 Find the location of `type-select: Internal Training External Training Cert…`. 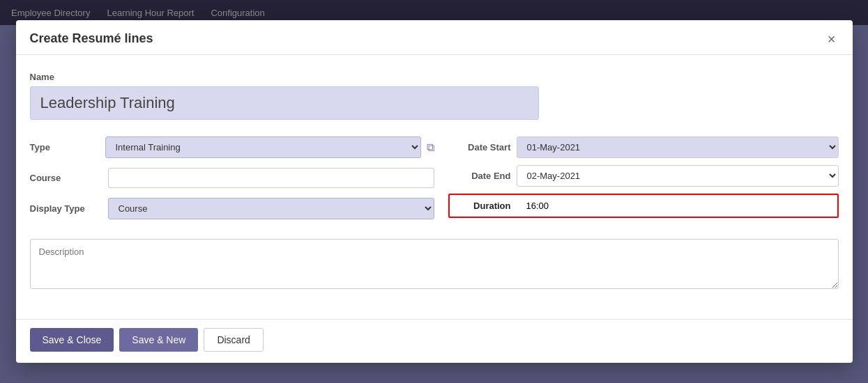

type-select: Internal Training External Training Cert… is located at coordinates (264, 148).